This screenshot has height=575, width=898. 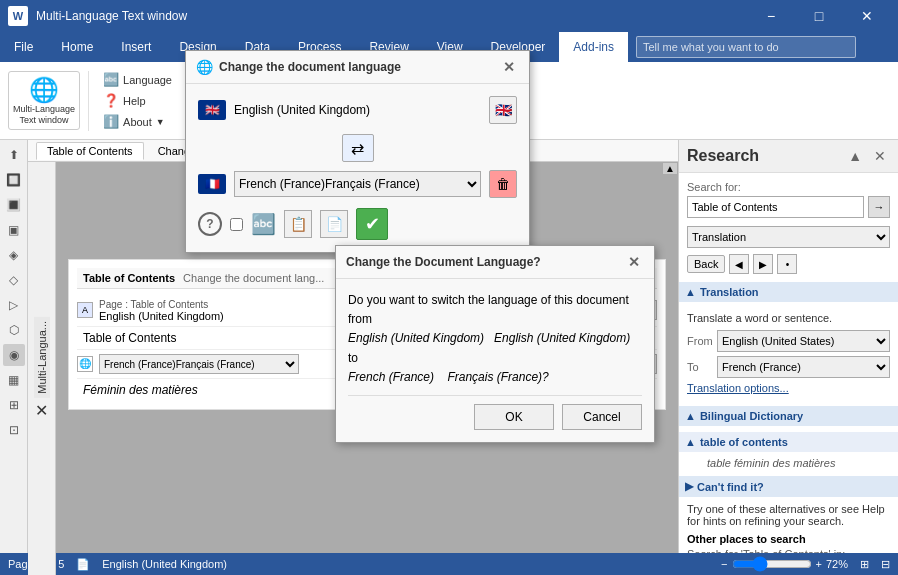 What do you see at coordinates (788, 388) in the screenshot?
I see `translation-options-link: Translation options...` at bounding box center [788, 388].